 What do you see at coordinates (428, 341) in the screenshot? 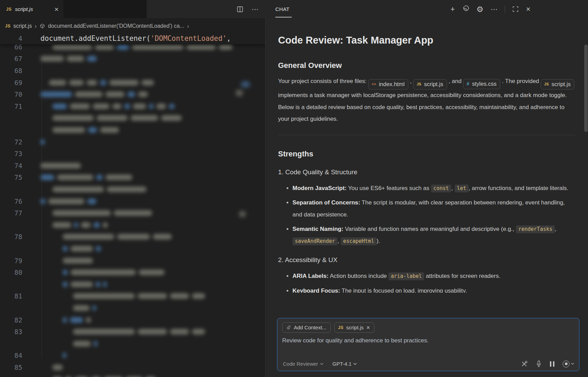
I see `chat-message-input: Review code for quality and adherence to…` at bounding box center [428, 341].